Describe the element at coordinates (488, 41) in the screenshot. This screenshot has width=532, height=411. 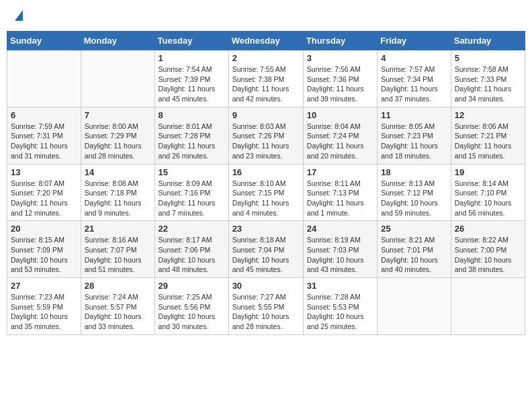
I see `weekday-header: Saturday` at that location.